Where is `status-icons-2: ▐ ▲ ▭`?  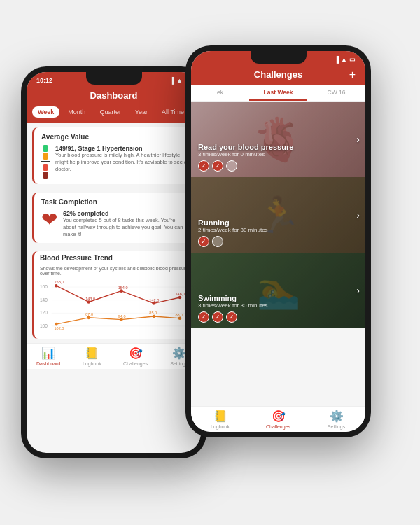 status-icons-2: ▐ ▲ ▭ is located at coordinates (345, 59).